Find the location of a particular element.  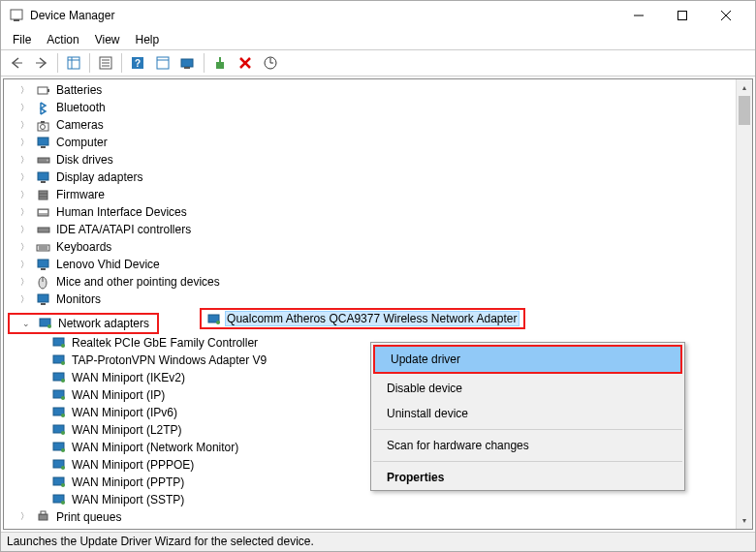

tree-category: 〉Print queues is located at coordinates (378, 517).